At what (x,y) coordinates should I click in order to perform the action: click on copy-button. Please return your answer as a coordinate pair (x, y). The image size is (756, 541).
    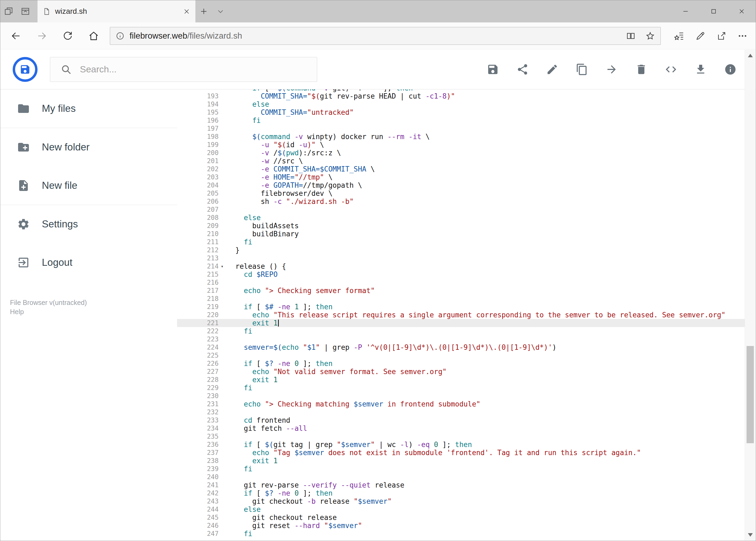
    Looking at the image, I should click on (582, 69).